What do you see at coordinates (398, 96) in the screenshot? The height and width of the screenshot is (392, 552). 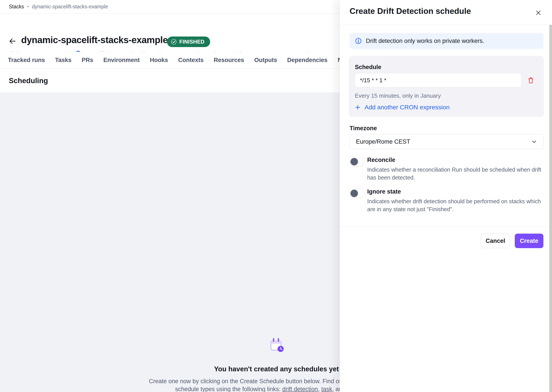 I see `cron-helper-text: Every 15 minutes, only in January` at bounding box center [398, 96].